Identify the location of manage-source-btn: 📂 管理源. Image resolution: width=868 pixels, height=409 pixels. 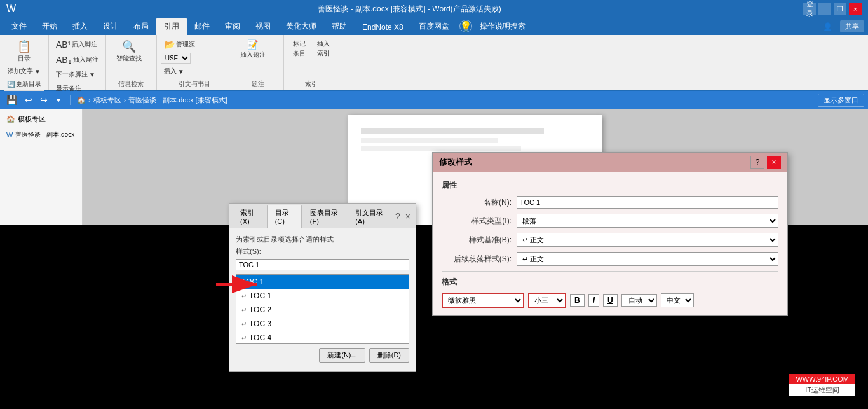
(179, 45).